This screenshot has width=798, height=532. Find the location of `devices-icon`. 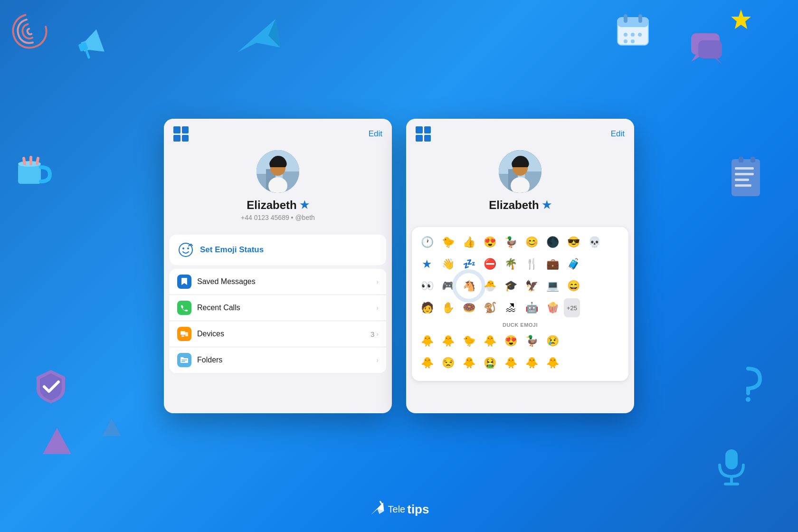

devices-icon is located at coordinates (184, 334).